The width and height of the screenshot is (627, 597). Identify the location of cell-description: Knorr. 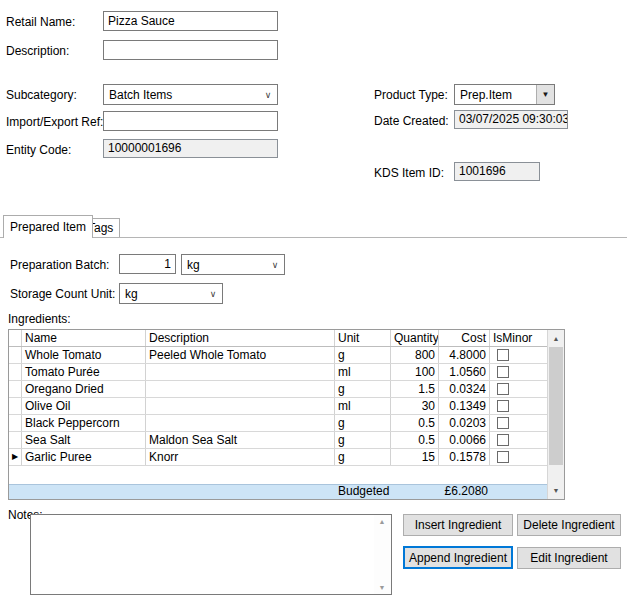
(240, 457).